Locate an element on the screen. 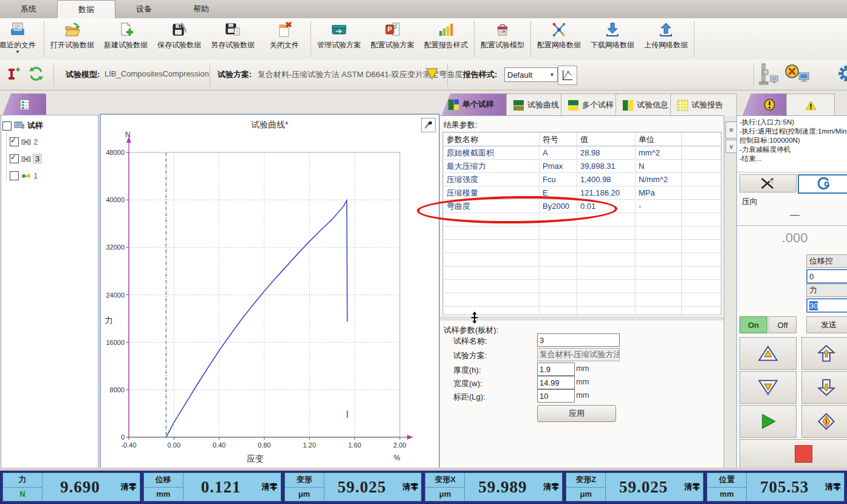 Image resolution: width=847 pixels, height=504 pixels. open-test-data-button: 打开试验数据 is located at coordinates (72, 39).